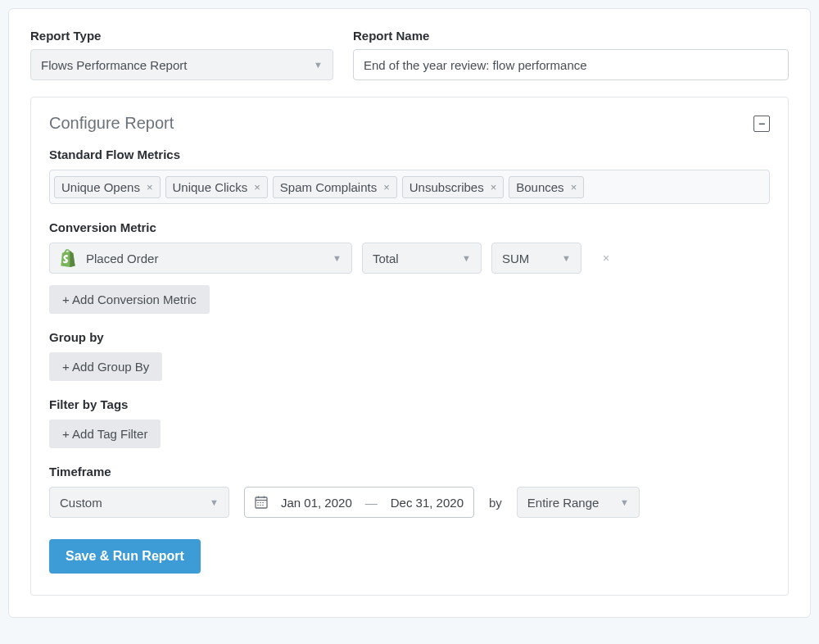 The width and height of the screenshot is (819, 644). What do you see at coordinates (182, 36) in the screenshot?
I see `report-type-label: Report Type` at bounding box center [182, 36].